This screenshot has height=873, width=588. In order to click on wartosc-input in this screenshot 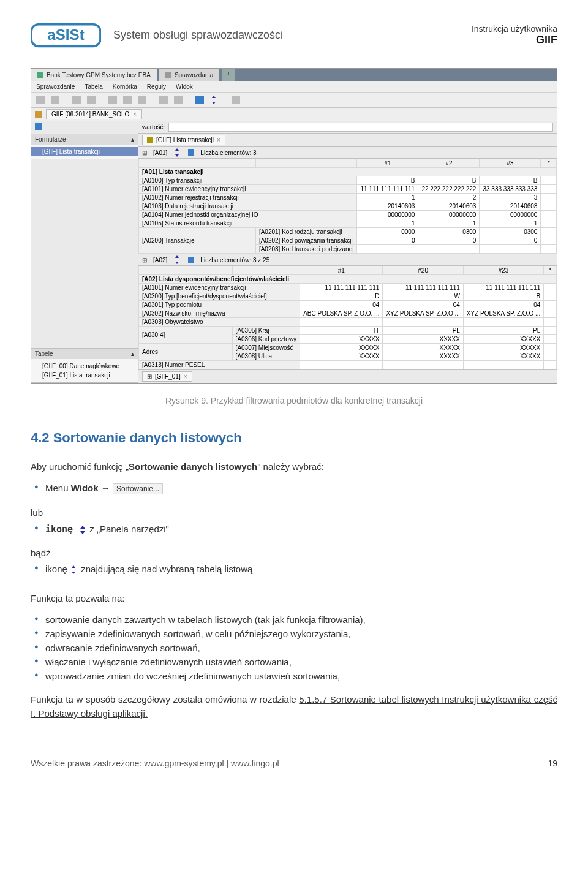, I will do `click(361, 127)`.